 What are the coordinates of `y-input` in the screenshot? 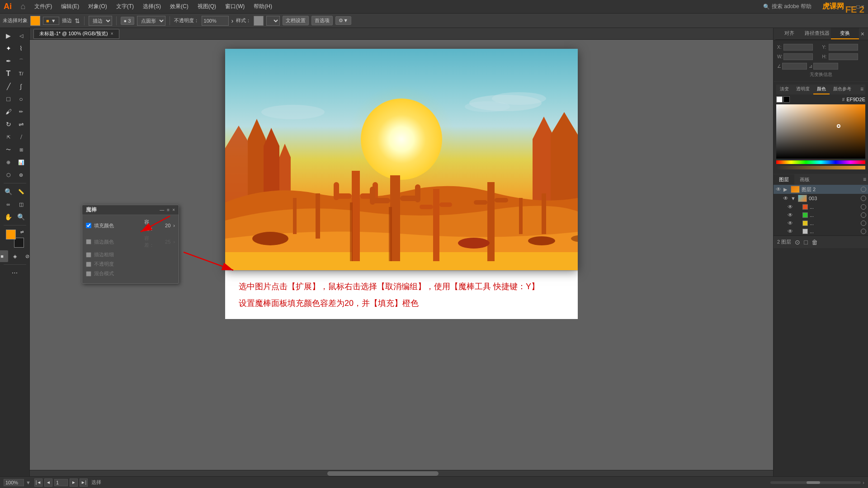 It's located at (844, 47).